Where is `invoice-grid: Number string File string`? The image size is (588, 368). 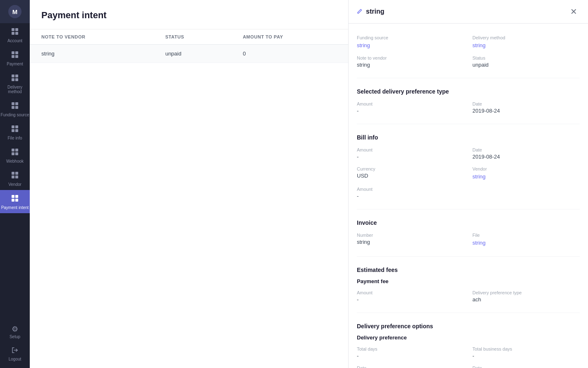 invoice-grid: Number string File string is located at coordinates (468, 239).